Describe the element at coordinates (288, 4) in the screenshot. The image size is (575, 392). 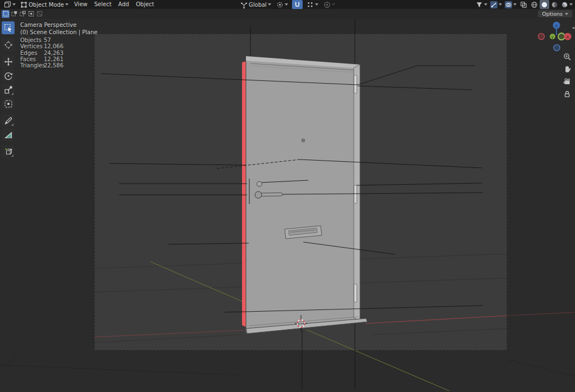
I see `viewport-header: Object Mode View Select Add Object Globa…` at that location.